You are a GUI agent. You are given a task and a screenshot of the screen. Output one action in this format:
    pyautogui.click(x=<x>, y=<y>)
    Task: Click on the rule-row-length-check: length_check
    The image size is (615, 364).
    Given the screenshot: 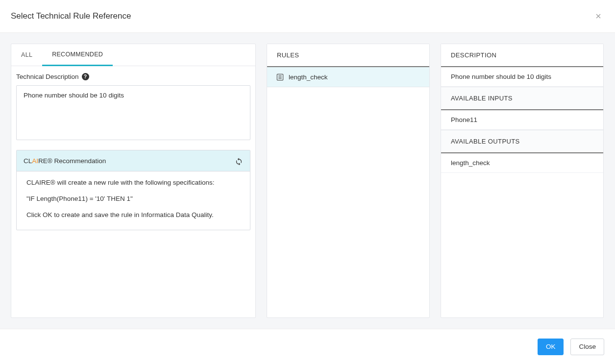 What is the action you would take?
    pyautogui.click(x=348, y=77)
    